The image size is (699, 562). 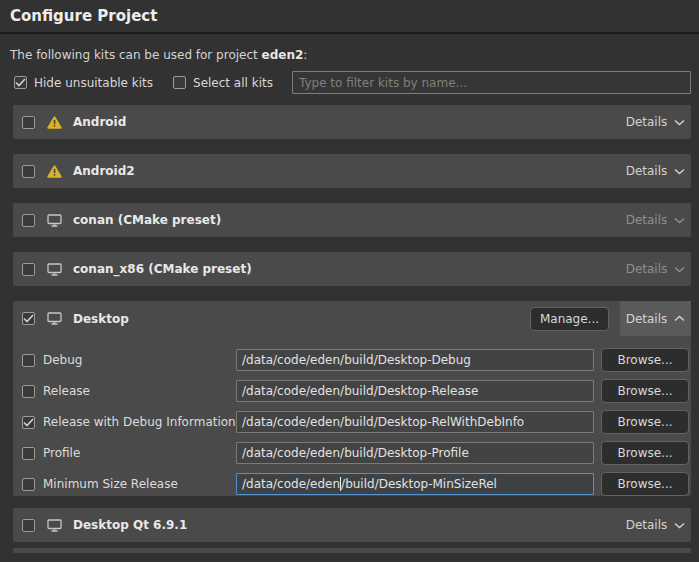 What do you see at coordinates (110, 484) in the screenshot?
I see `config-label: Minimum Size Release` at bounding box center [110, 484].